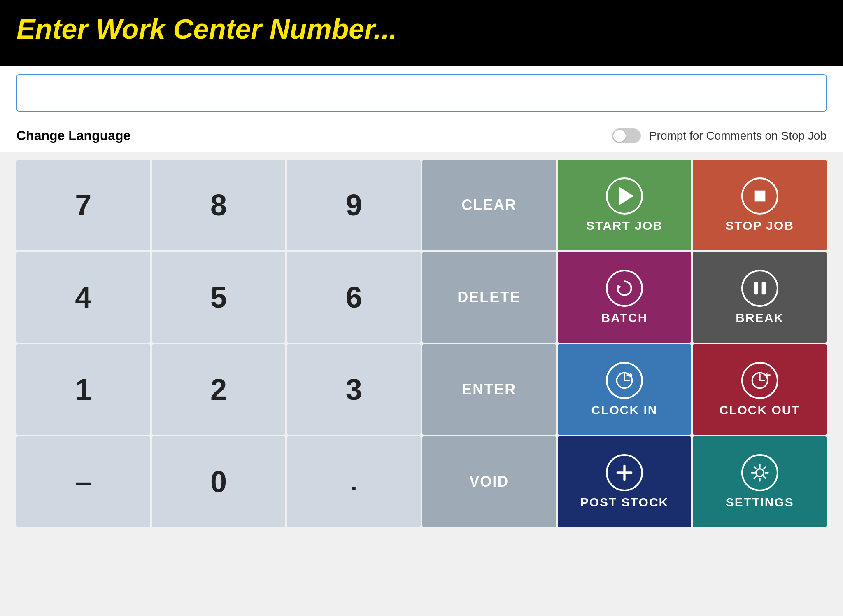 The image size is (843, 616). Describe the element at coordinates (626, 136) in the screenshot. I see `prompt-toggle` at that location.